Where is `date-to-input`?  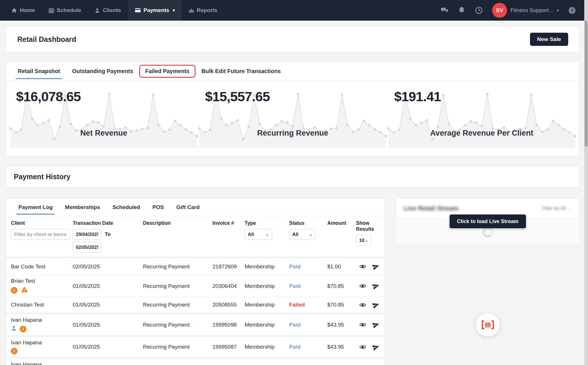 date-to-input is located at coordinates (87, 247).